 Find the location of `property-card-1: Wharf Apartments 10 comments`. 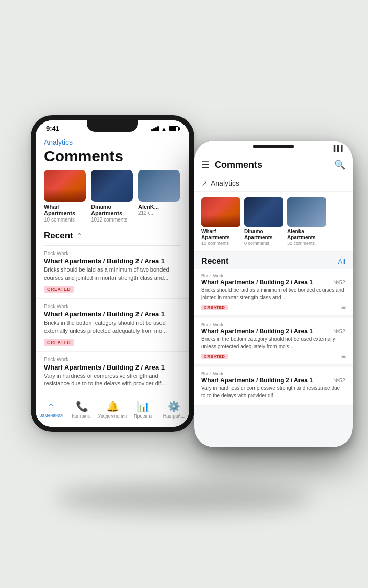

property-card-1: Wharf Apartments 10 comments is located at coordinates (65, 196).